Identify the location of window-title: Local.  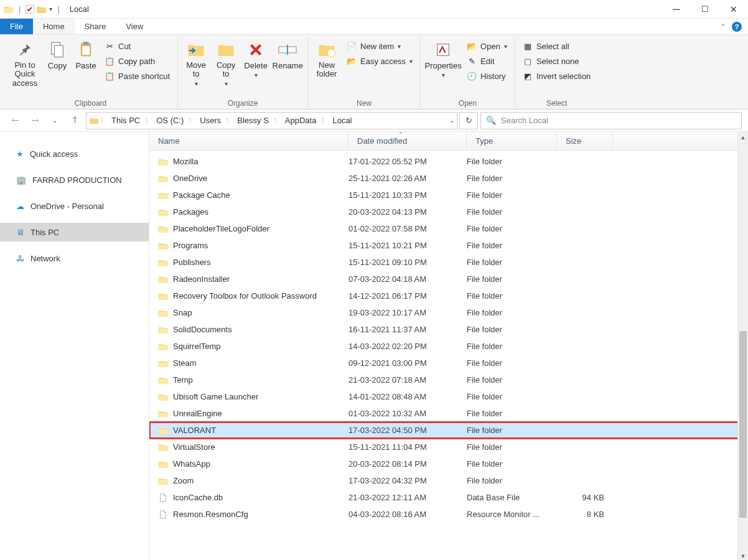
(80, 9).